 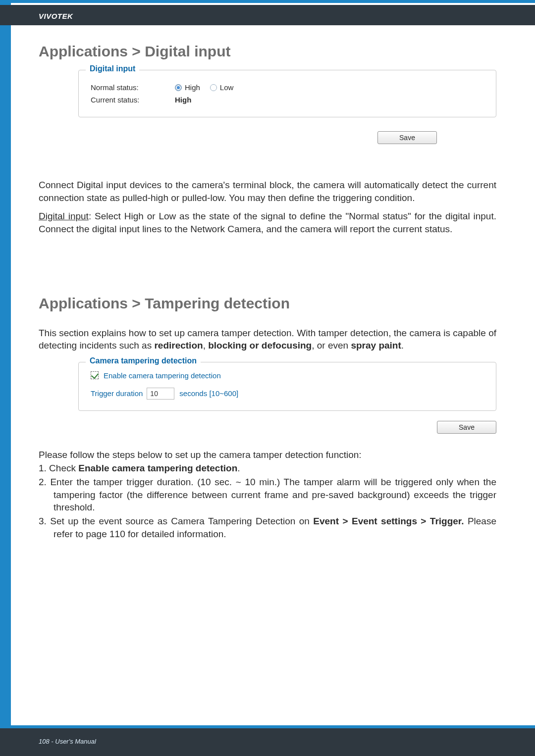 What do you see at coordinates (192, 87) in the screenshot?
I see `radio-high-label: High` at bounding box center [192, 87].